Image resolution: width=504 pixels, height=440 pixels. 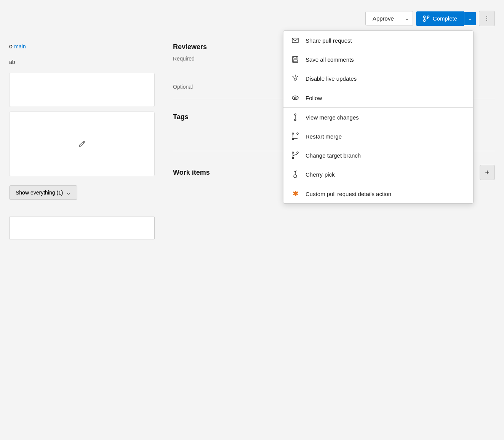 What do you see at coordinates (407, 19) in the screenshot?
I see `chevron-down-icon: ⌄` at bounding box center [407, 19].